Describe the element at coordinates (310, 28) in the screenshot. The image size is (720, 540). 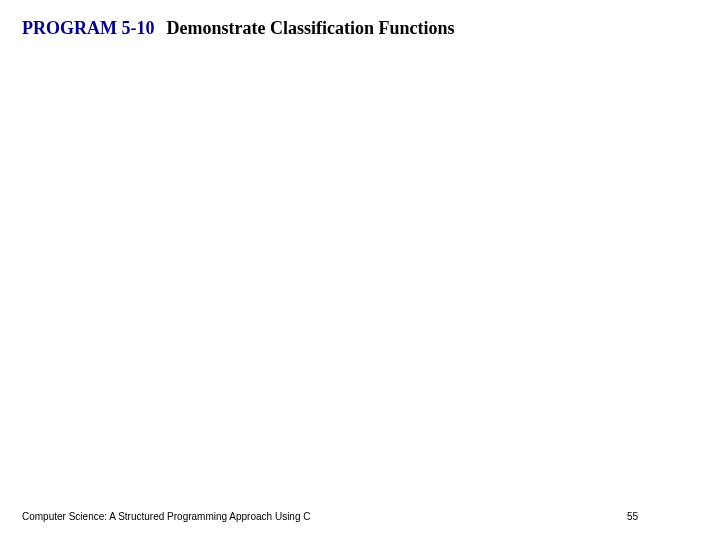
I see `program-title: Demonstrate Classification Functions` at that location.